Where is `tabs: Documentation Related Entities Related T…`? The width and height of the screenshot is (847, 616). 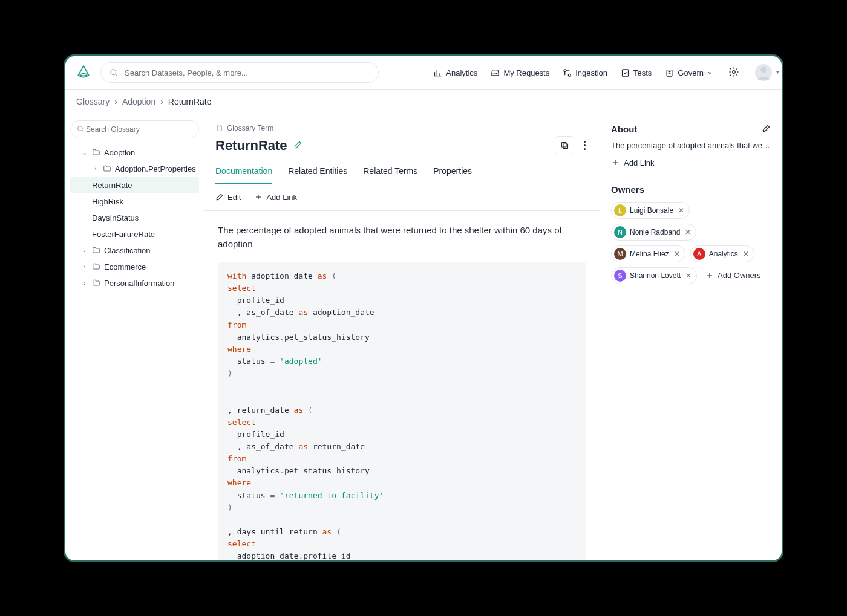 tabs: Documentation Related Entities Related T… is located at coordinates (402, 175).